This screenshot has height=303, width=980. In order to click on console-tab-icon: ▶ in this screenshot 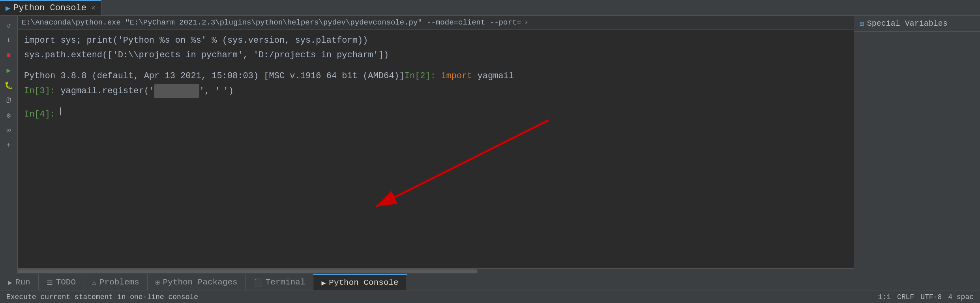, I will do `click(8, 8)`.